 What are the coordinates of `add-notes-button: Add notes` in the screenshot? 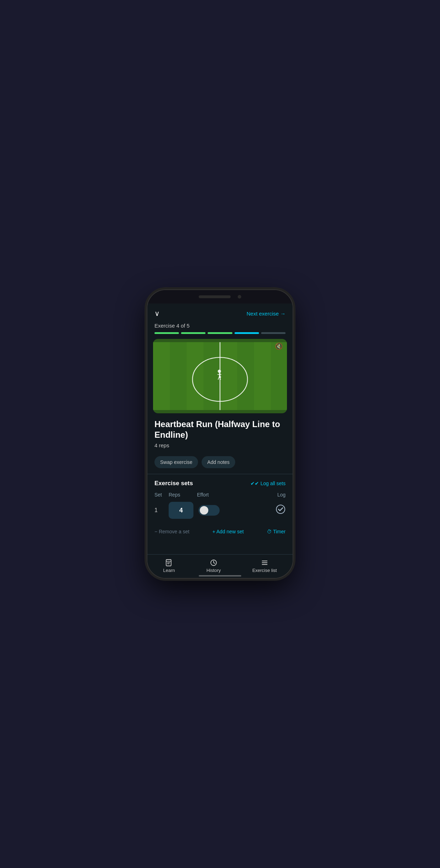 It's located at (218, 462).